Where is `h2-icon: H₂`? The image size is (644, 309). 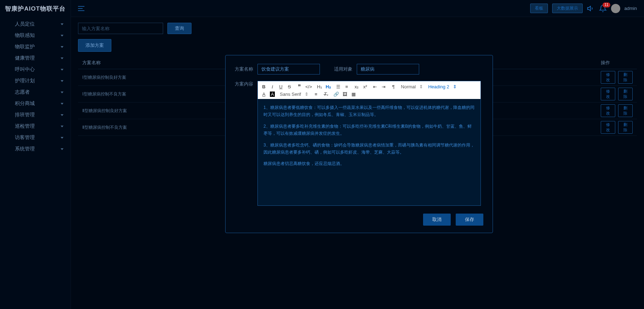 h2-icon: H₂ is located at coordinates (328, 87).